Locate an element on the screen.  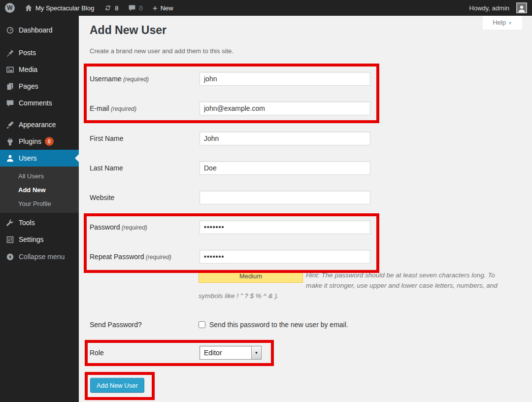
sidebar-label: Pages is located at coordinates (29, 86).